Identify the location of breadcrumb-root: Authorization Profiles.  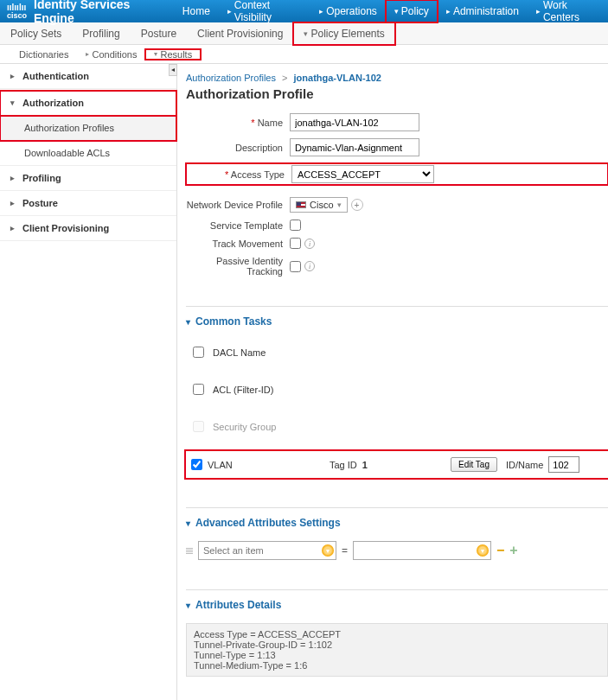
(231, 78).